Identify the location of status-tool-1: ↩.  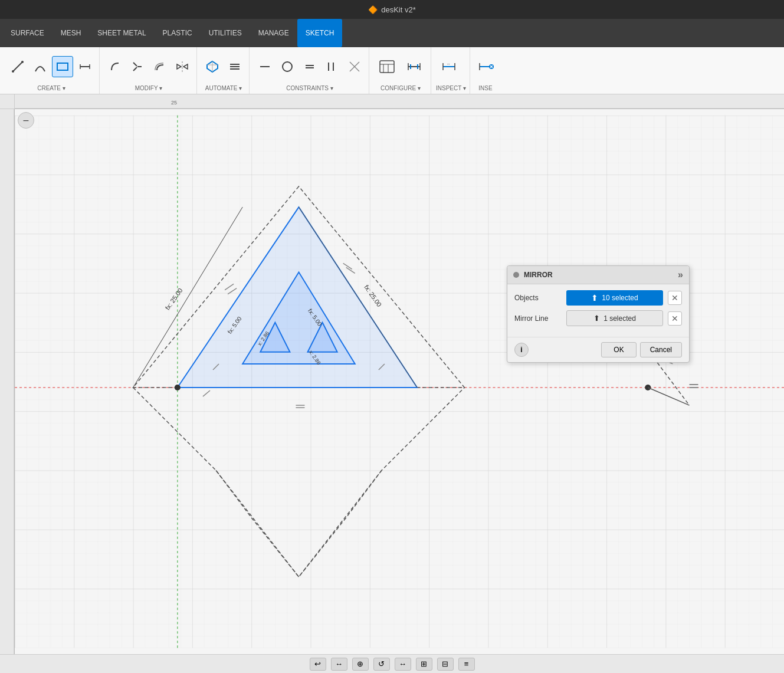
(318, 664).